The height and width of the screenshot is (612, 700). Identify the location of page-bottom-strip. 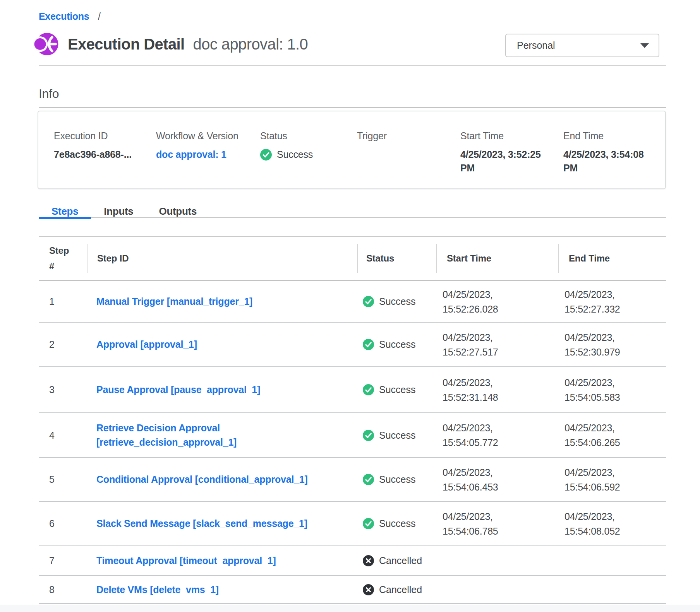
(350, 608).